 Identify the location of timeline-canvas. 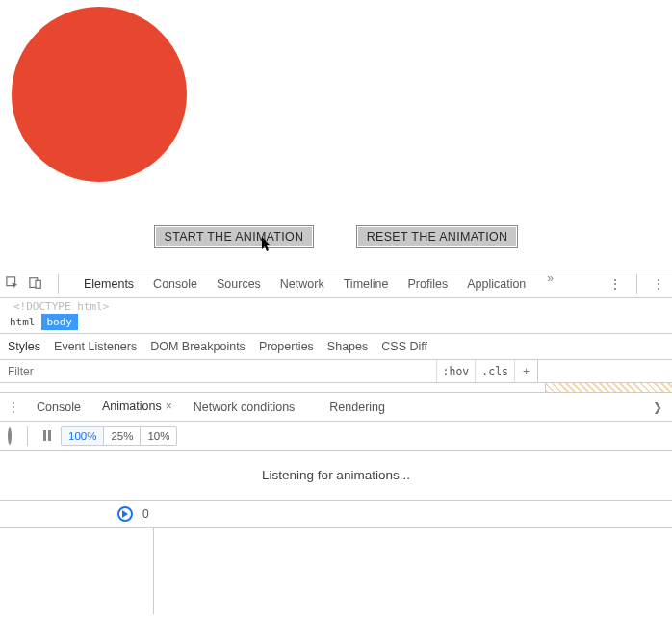
(413, 571).